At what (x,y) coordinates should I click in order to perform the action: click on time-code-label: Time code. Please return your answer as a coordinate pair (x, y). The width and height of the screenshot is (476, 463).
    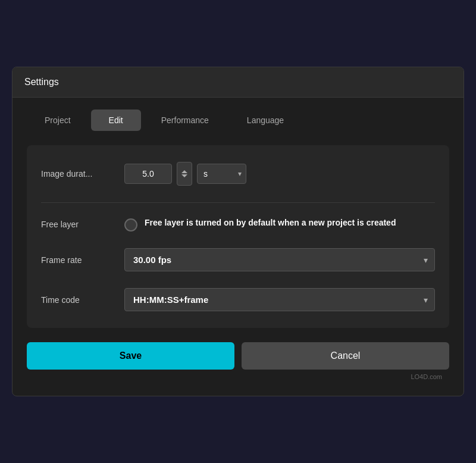
    Looking at the image, I should click on (83, 300).